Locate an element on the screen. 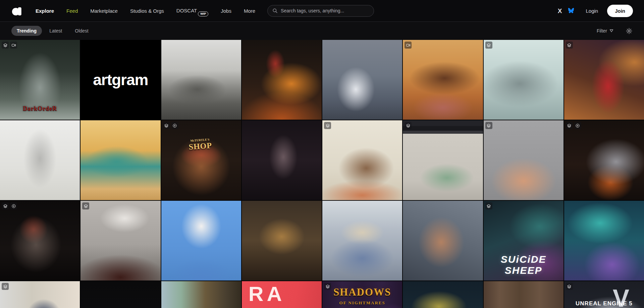 Image resolution: width=644 pixels, height=308 pixels. artwork-tile-elf-and-wolf is located at coordinates (40, 295).